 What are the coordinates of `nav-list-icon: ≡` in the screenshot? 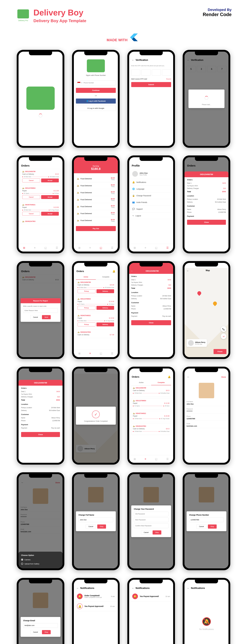 It's located at (35, 248).